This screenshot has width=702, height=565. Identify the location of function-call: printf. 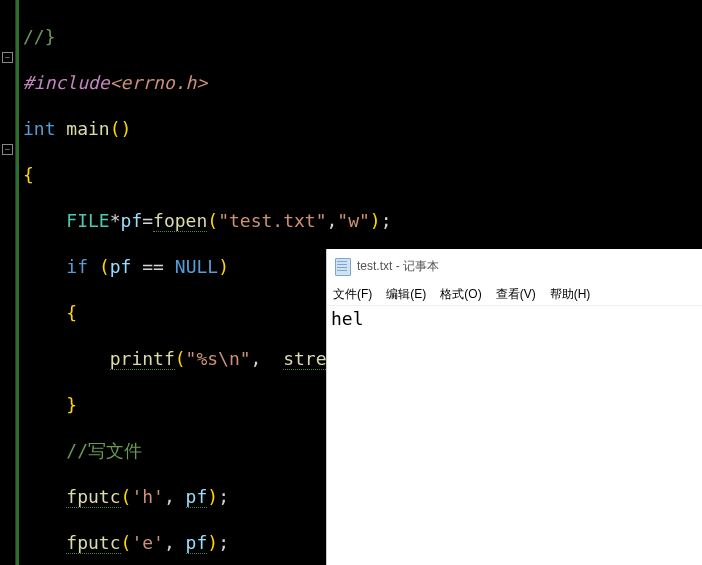
(142, 359).